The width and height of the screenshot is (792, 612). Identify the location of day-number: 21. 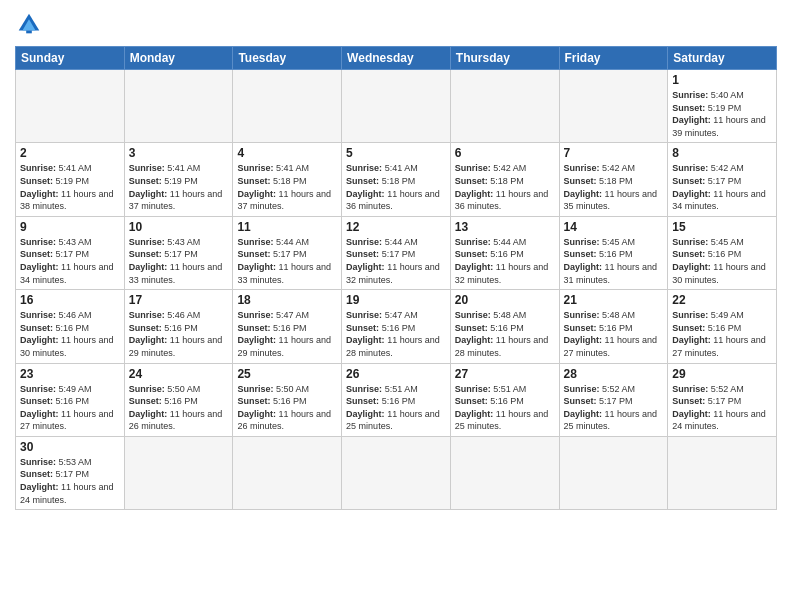
(614, 300).